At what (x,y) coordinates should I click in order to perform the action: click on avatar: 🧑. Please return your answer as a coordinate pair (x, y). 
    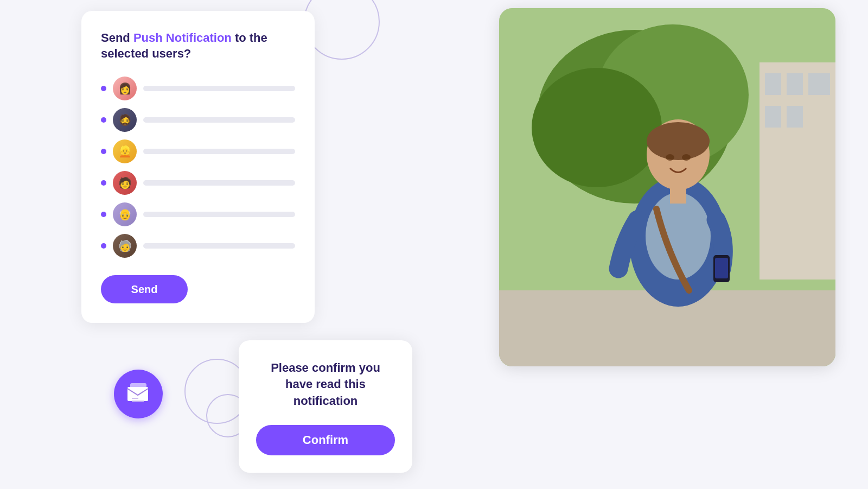
    Looking at the image, I should click on (125, 183).